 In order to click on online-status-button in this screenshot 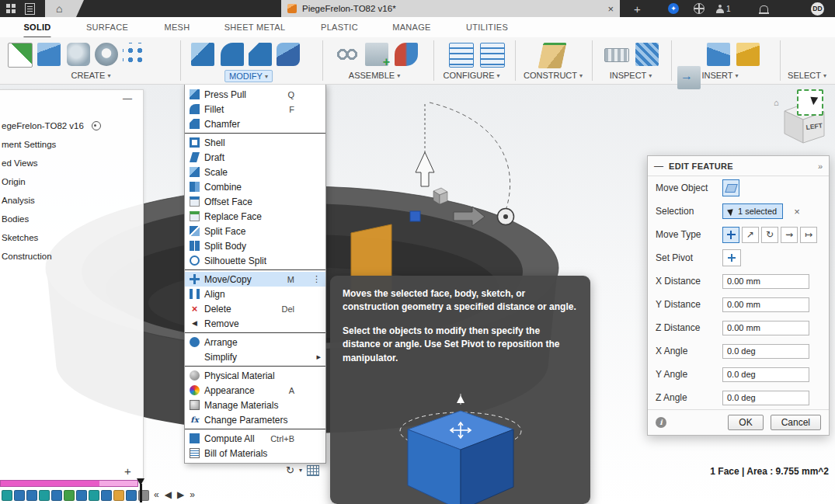, I will do `click(699, 9)`.